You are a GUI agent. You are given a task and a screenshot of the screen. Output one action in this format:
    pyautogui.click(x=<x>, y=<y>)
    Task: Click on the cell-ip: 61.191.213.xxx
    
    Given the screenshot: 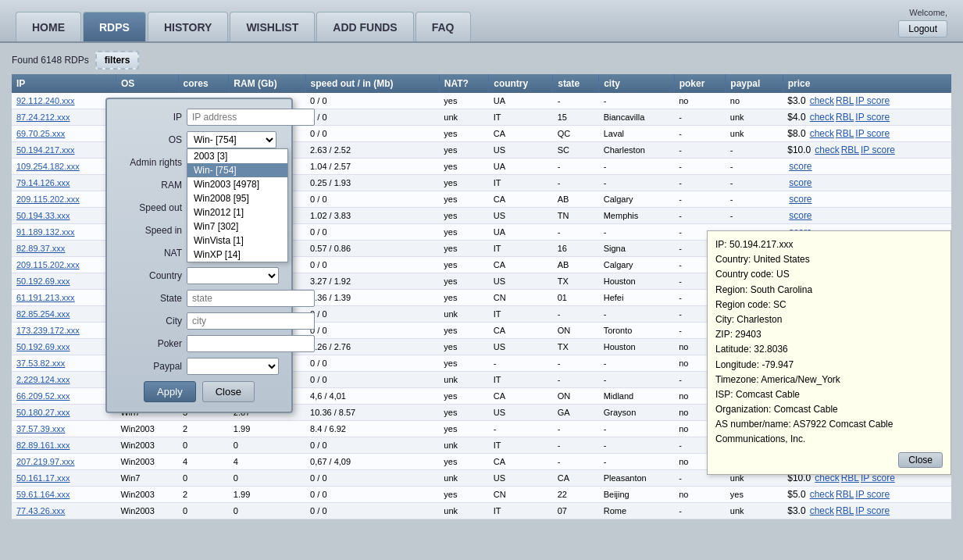 What is the action you would take?
    pyautogui.click(x=64, y=298)
    